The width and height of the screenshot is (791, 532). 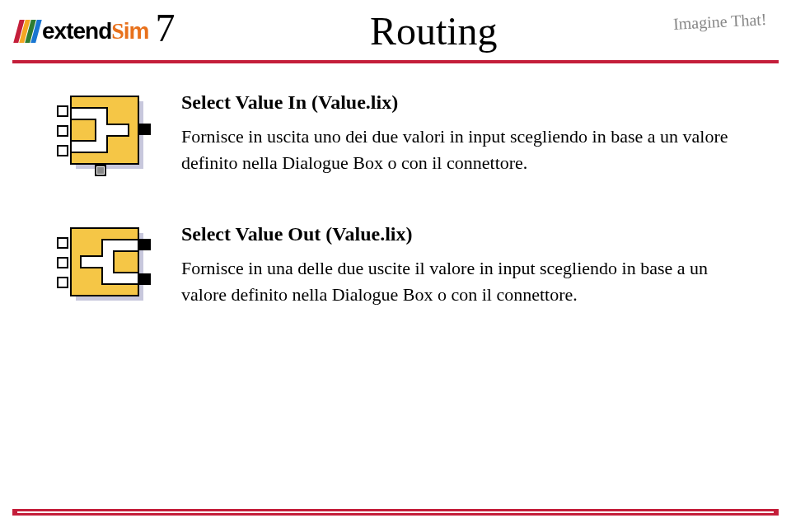 I want to click on select-value-in-icon, so click(x=103, y=133).